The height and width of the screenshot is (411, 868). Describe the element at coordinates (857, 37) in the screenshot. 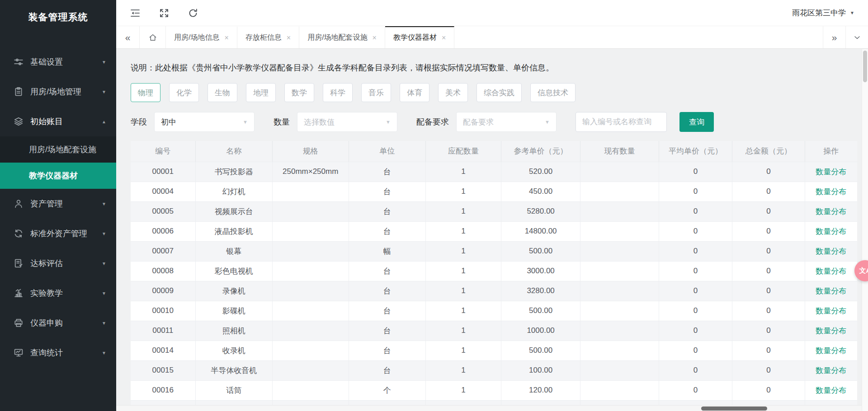

I see `tabs-menu-button` at that location.